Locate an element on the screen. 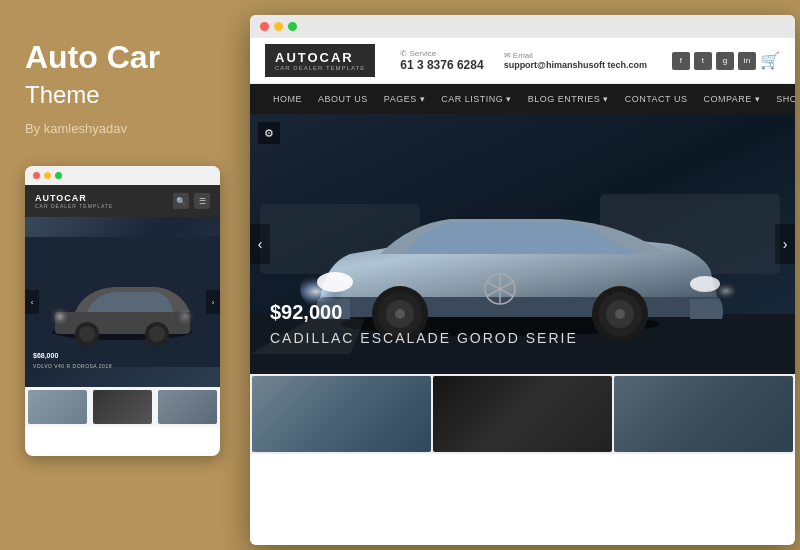  email-label: ✉ Email is located at coordinates (576, 56).